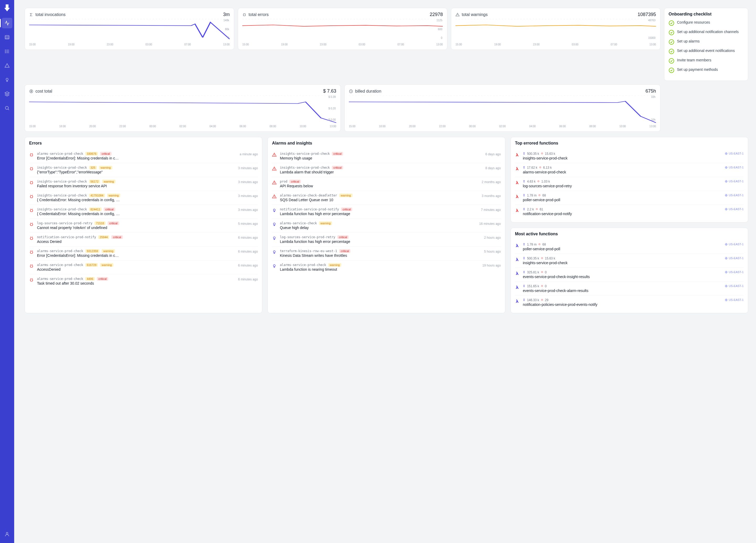 The image size is (756, 543). I want to click on check-icon, so click(671, 70).